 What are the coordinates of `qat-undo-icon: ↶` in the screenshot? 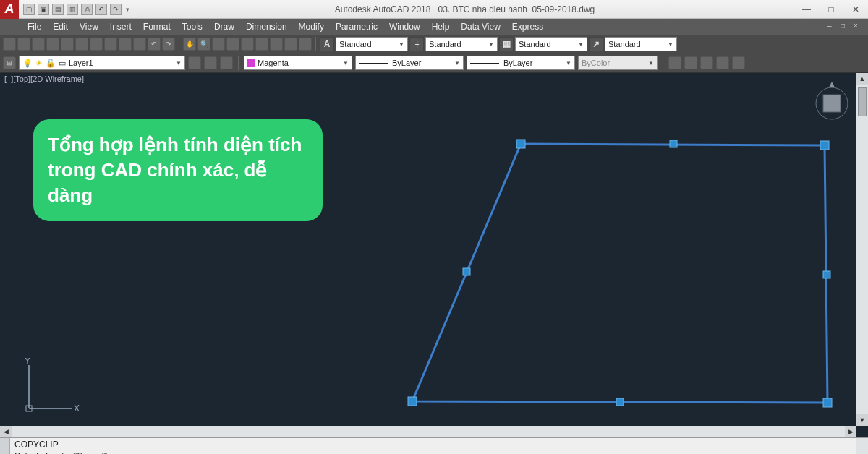 It's located at (101, 9).